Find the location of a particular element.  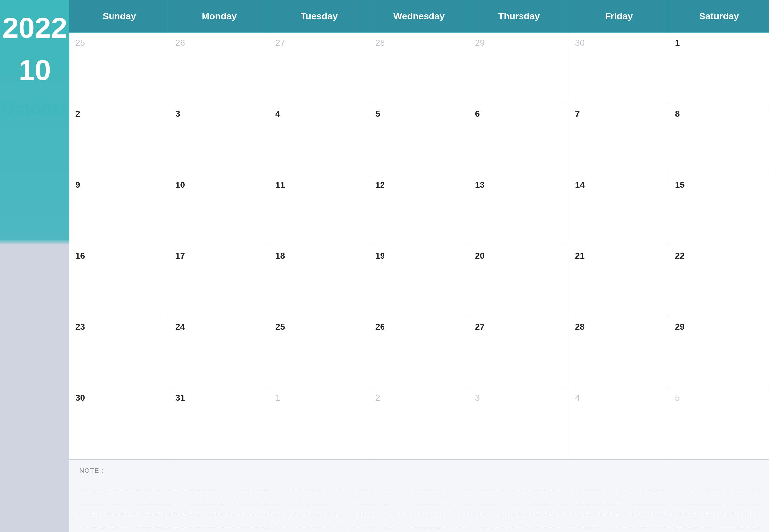

header-day-thursday: Thursday is located at coordinates (519, 17).